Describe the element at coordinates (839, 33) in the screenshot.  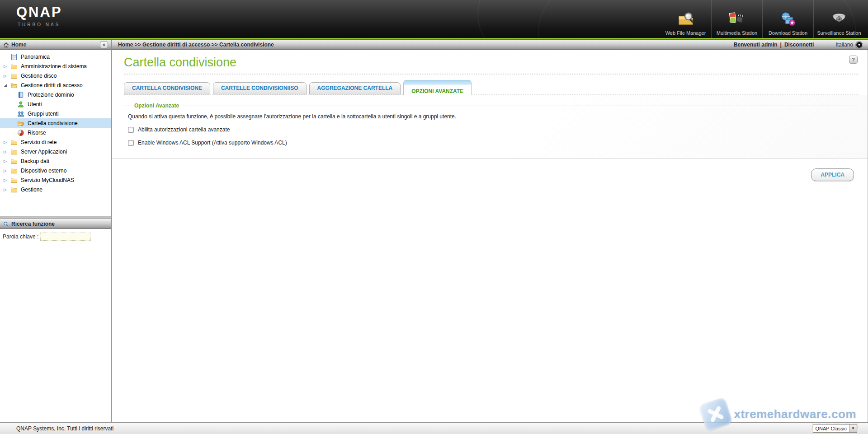
I see `station-label: Surveillance Station` at that location.